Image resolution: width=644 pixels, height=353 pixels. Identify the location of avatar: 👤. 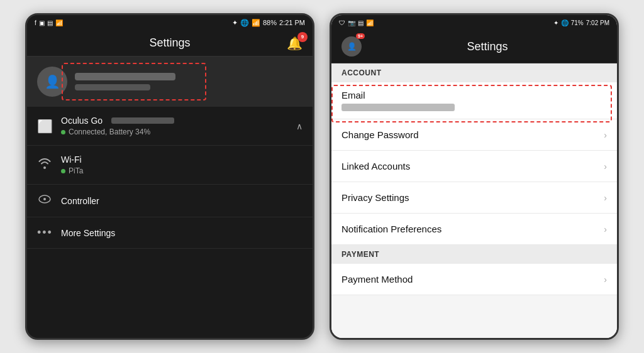
(52, 82).